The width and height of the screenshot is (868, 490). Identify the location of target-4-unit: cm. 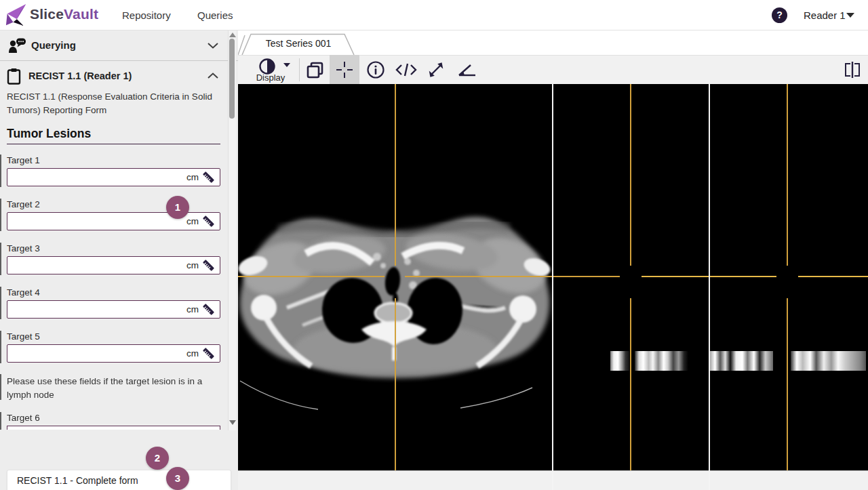
(193, 309).